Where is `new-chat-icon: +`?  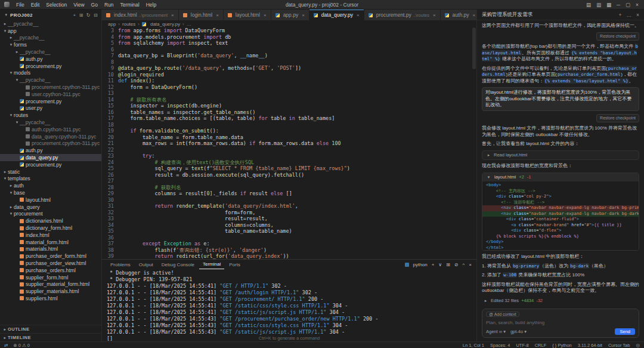
new-chat-icon: + is located at coordinates (620, 15).